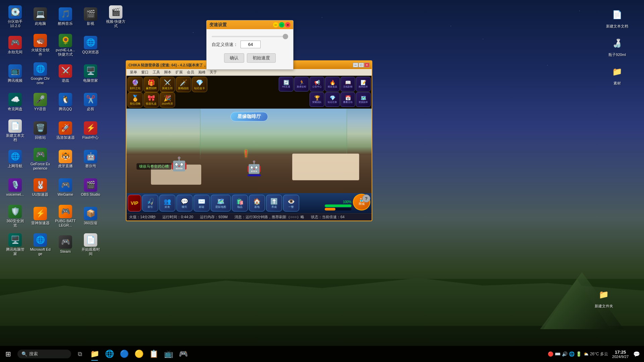  What do you see at coordinates (156, 72) in the screenshot?
I see `menu-item-tools: 工具` at bounding box center [156, 72].